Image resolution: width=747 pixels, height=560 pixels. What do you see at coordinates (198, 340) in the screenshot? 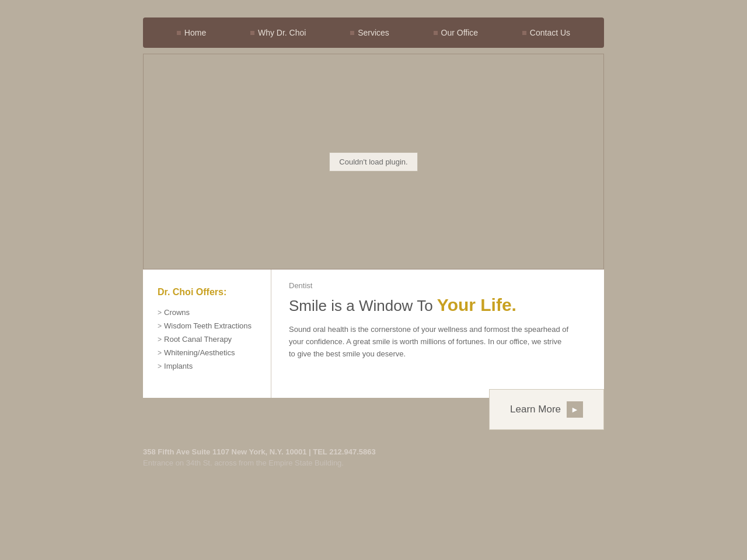
I see `offer-root-canal: Root Canal Therapy` at bounding box center [198, 340].